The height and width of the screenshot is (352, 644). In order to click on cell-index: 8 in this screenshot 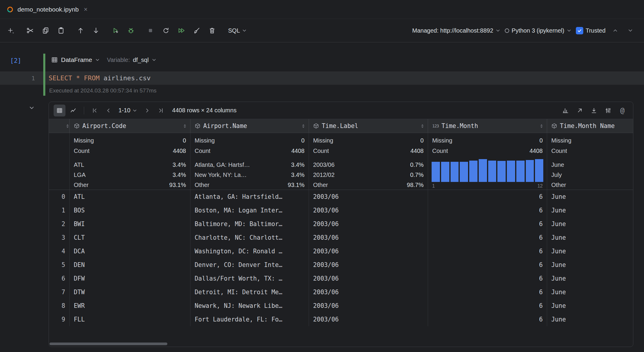, I will do `click(59, 306)`.